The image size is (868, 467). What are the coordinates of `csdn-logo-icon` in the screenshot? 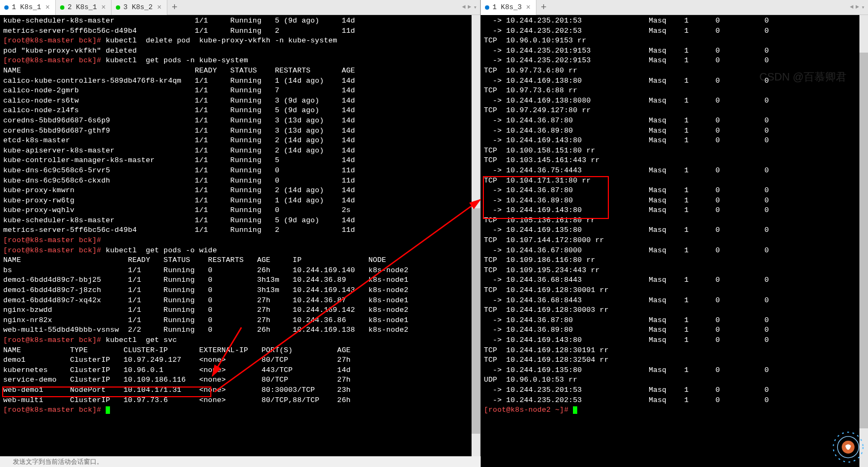 It's located at (848, 447).